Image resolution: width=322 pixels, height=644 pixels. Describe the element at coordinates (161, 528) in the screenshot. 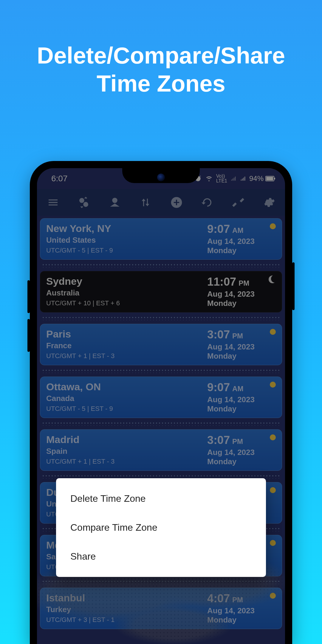

I see `menu-item-compare: Compare Time Zone` at that location.